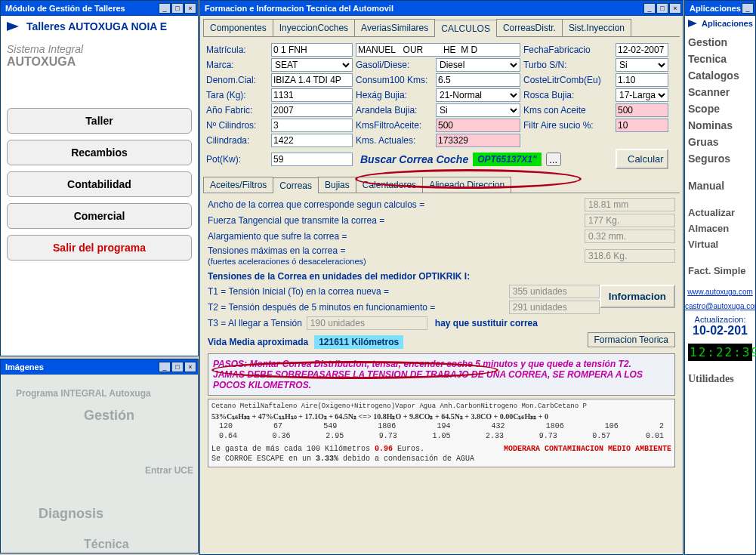  Describe the element at coordinates (414, 159) in the screenshot. I see `buscar-correa-label: Buscar Correa Coche` at that location.